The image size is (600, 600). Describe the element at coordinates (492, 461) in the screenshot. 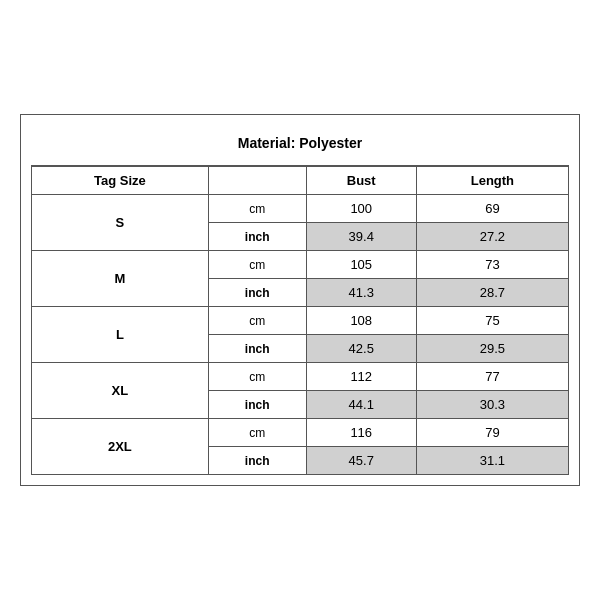

I see `length-inch: 31.1` at that location.